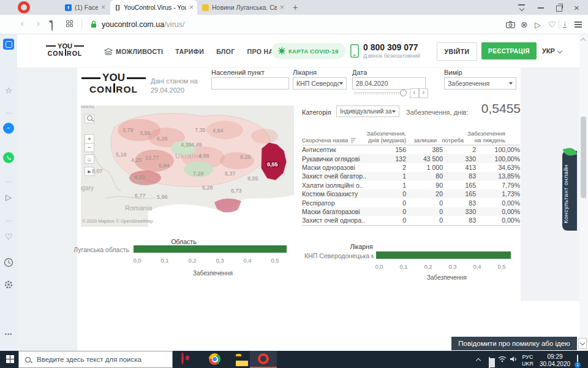 The width and height of the screenshot is (588, 368). Describe the element at coordinates (9, 285) in the screenshot. I see `settings-gear-icon` at that location.